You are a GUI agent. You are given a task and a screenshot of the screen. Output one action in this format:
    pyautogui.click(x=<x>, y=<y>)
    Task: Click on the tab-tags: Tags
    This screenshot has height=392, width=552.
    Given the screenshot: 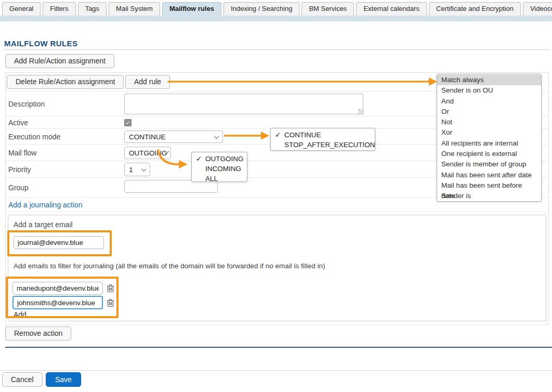 What is the action you would take?
    pyautogui.click(x=93, y=9)
    